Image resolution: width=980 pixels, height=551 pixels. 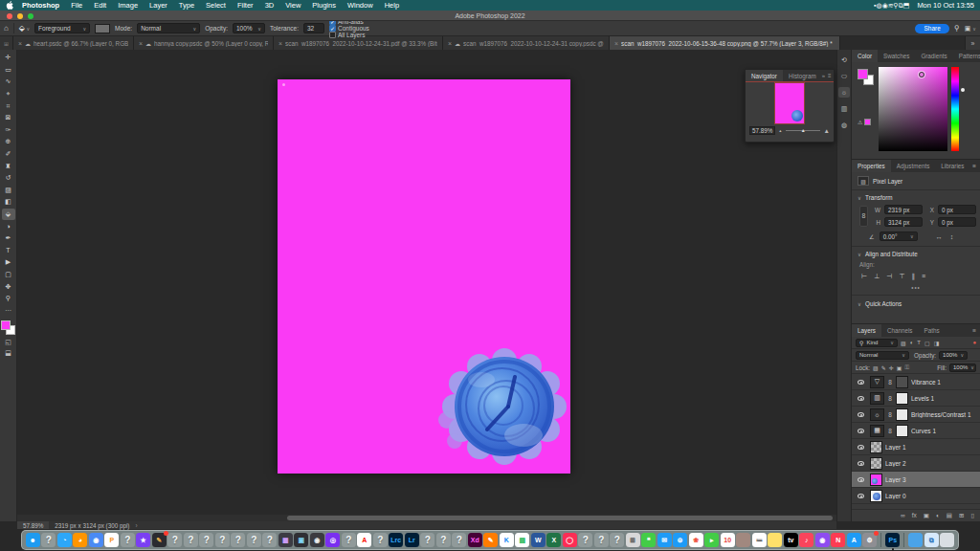 I want to click on paint-bucket-tool: ⬙, so click(x=9, y=214).